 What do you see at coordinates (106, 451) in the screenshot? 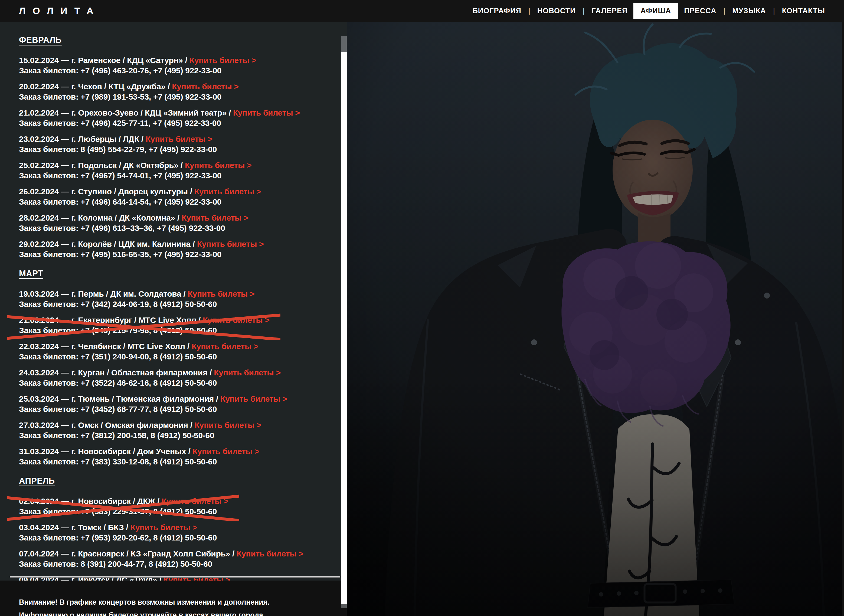
I see `event-date-city: 31.03.2024 — г. Новосибирск / Дом Ученых…` at bounding box center [106, 451].